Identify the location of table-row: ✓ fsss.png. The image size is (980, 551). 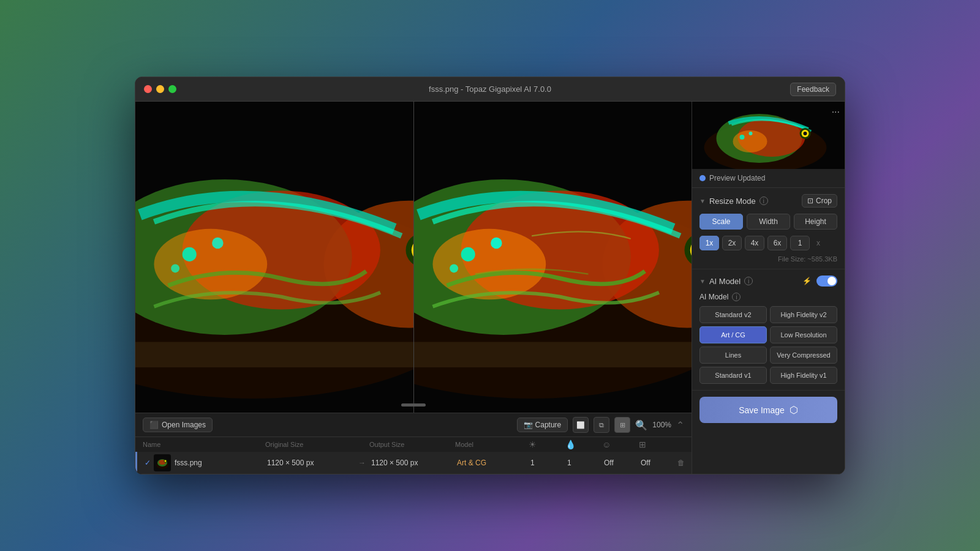
(413, 463).